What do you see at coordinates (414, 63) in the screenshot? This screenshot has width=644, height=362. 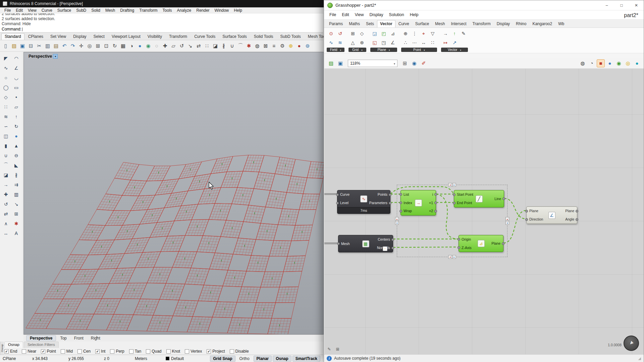 I see `preview-eye-icon: ◉` at bounding box center [414, 63].